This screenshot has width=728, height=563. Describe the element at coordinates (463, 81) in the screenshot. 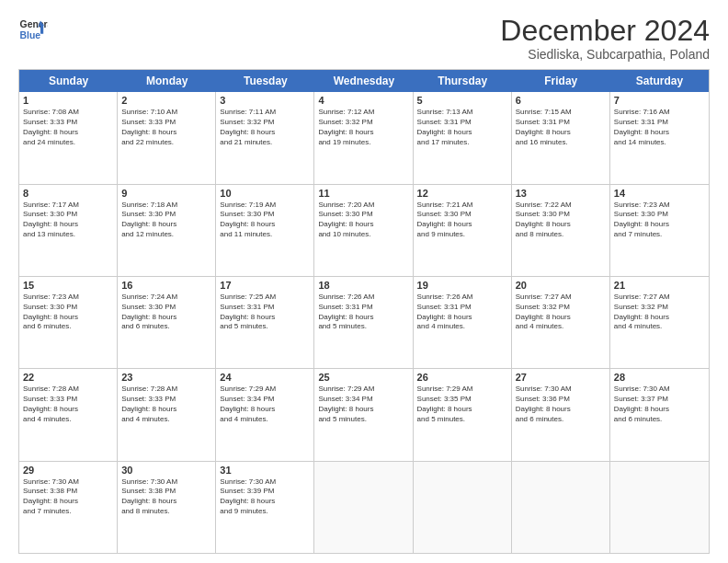

I see `header-thursday: Thursday` at that location.